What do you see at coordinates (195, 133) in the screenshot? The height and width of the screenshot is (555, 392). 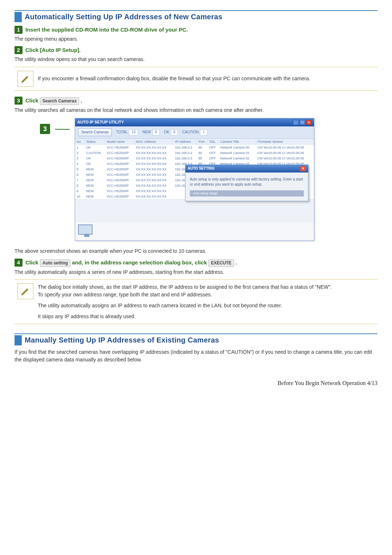 I see `utility-toolbar: Search Cameras TOTAL10 NEW8 OK8 CAUTION1` at bounding box center [195, 133].